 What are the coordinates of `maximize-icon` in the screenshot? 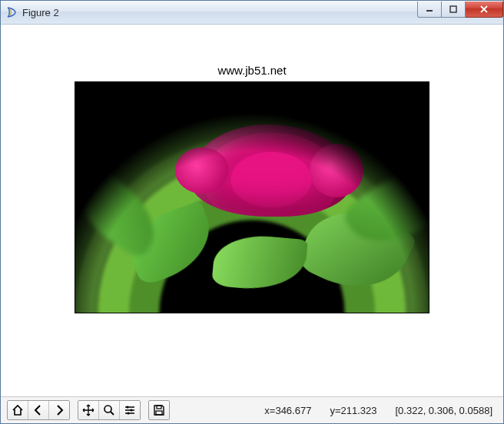 It's located at (453, 9).